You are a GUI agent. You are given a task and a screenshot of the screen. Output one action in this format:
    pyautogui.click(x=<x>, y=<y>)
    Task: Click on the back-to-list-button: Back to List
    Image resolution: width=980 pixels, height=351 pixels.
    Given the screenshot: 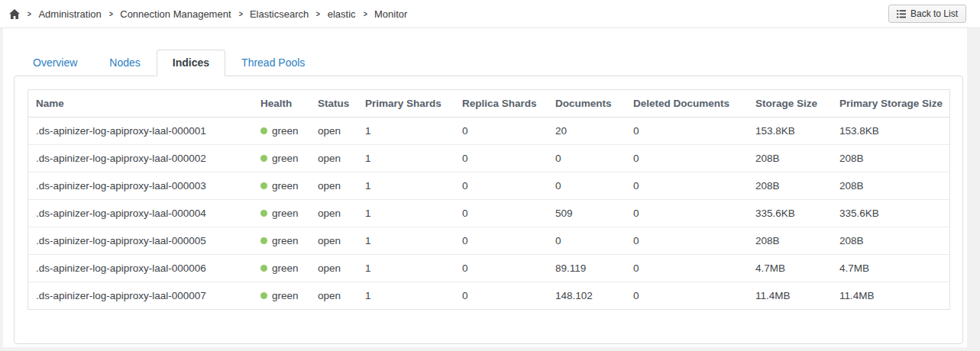 What is the action you would take?
    pyautogui.click(x=927, y=14)
    